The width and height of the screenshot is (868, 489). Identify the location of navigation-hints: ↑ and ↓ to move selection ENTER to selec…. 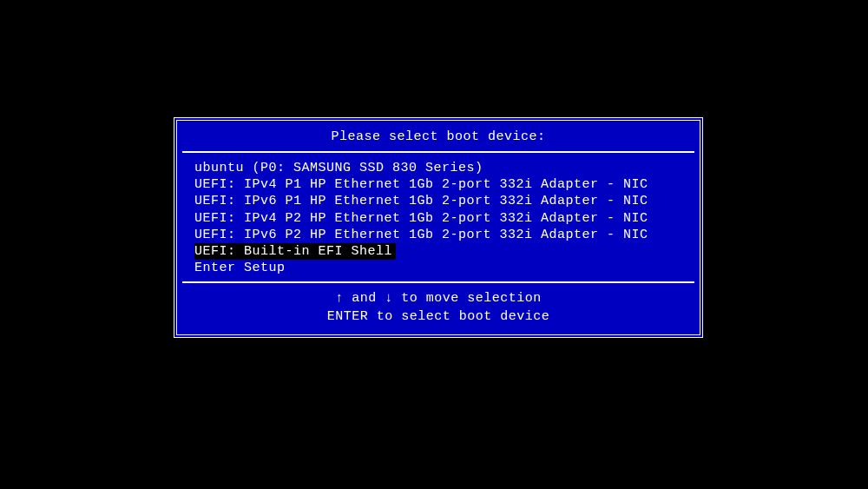
(438, 307).